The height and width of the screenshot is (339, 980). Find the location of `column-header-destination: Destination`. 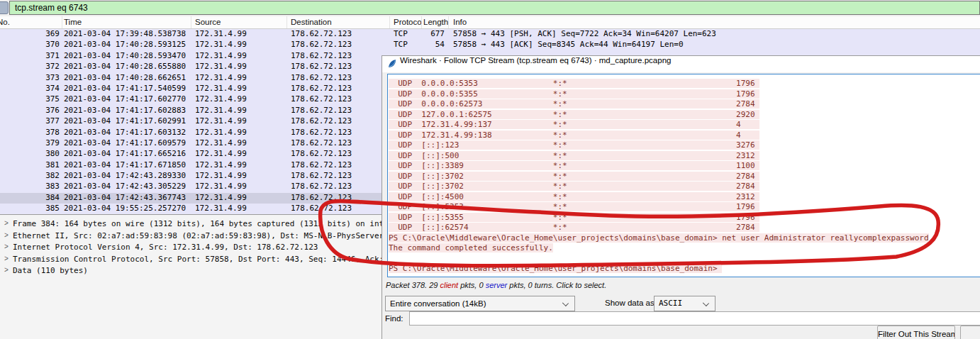

column-header-destination: Destination is located at coordinates (339, 23).